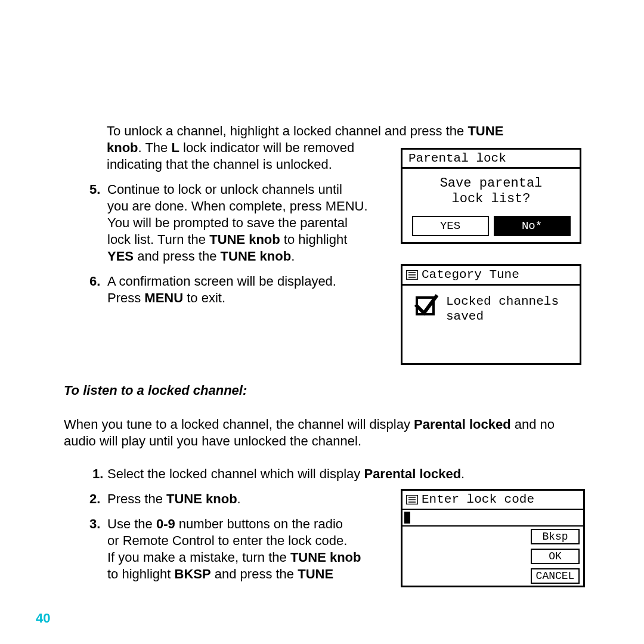 The height and width of the screenshot is (644, 644). Describe the element at coordinates (287, 131) in the screenshot. I see `text: To unlock a channel, highlight a locked …` at that location.